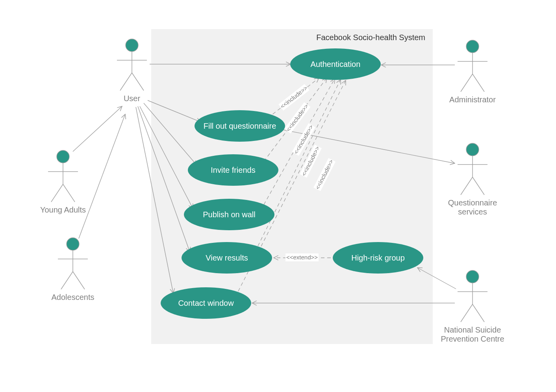 Image resolution: width=556 pixels, height=392 pixels. What do you see at coordinates (233, 170) in the screenshot?
I see `svg-text: Invite friends` at bounding box center [233, 170].